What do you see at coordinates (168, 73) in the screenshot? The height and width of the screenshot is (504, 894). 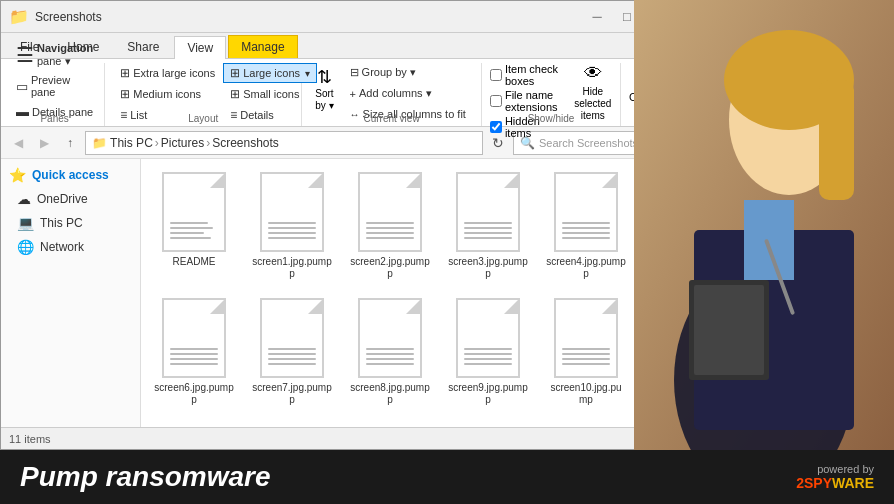 I see `extra-large-icons-button: ⊞Extra large icons` at bounding box center [168, 73].